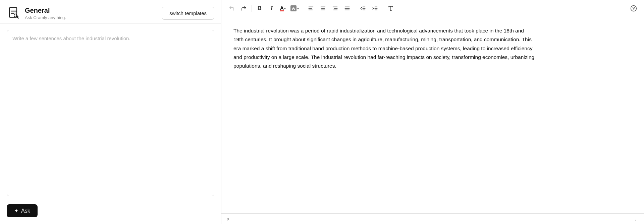 This screenshot has height=224, width=644. Describe the element at coordinates (384, 49) in the screenshot. I see `editor-text: The industrial revolution was a period o…` at that location.